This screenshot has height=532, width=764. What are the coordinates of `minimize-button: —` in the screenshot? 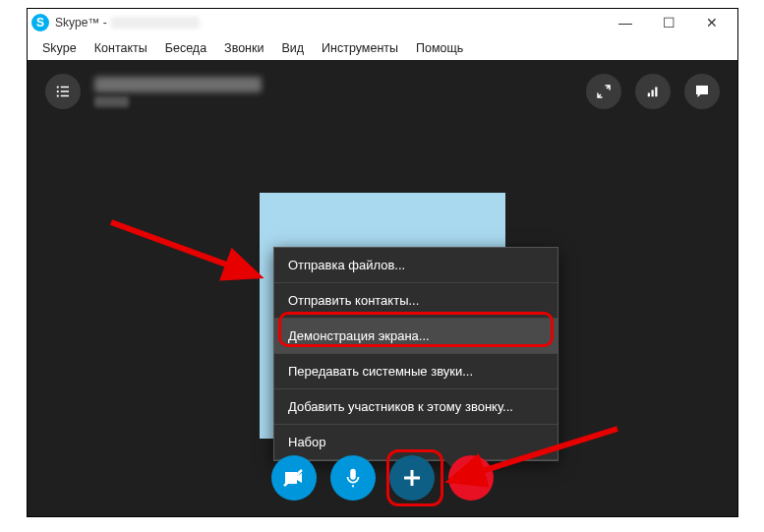 It's located at (625, 23).